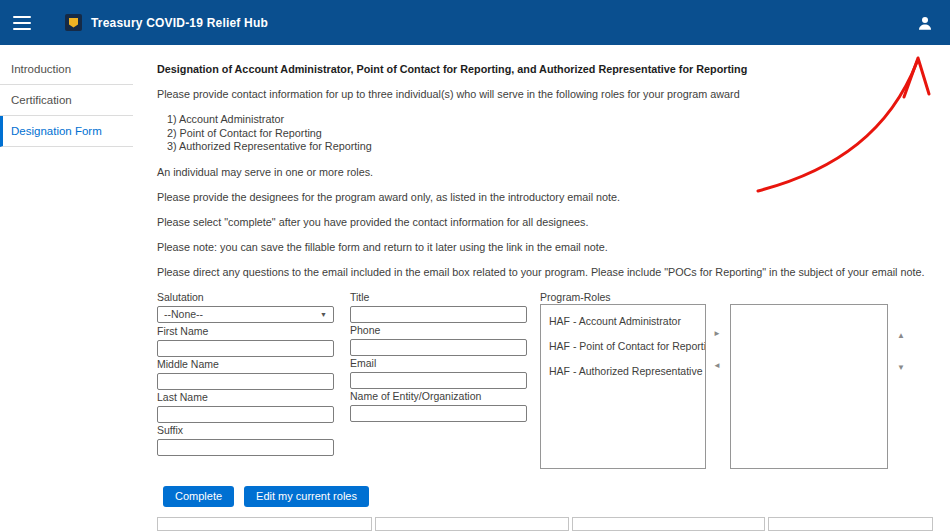  What do you see at coordinates (717, 334) in the screenshot?
I see `move-right-icon: ►` at bounding box center [717, 334].